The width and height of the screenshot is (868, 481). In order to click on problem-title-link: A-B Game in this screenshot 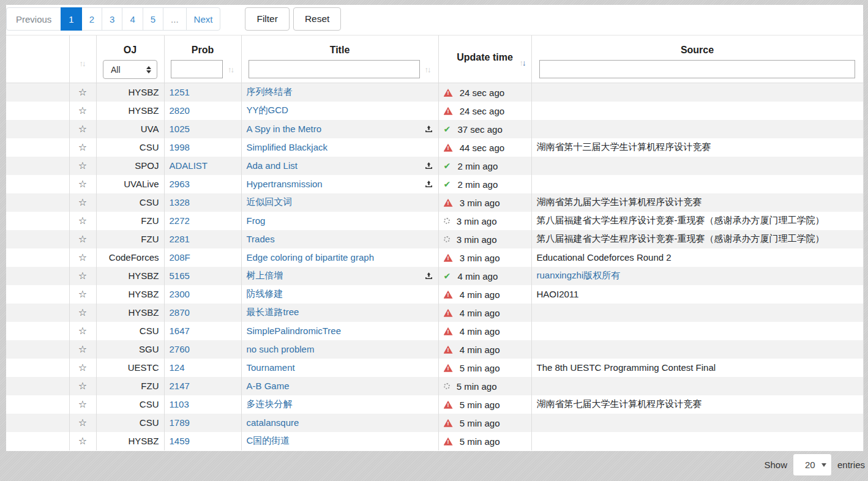, I will do `click(268, 386)`.